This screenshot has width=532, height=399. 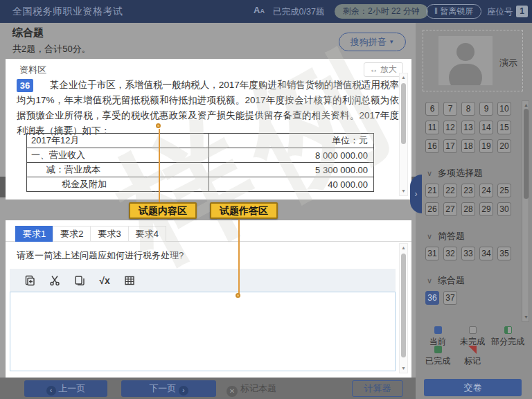 I want to click on tab-requirement-1: 要求1, so click(x=34, y=234).